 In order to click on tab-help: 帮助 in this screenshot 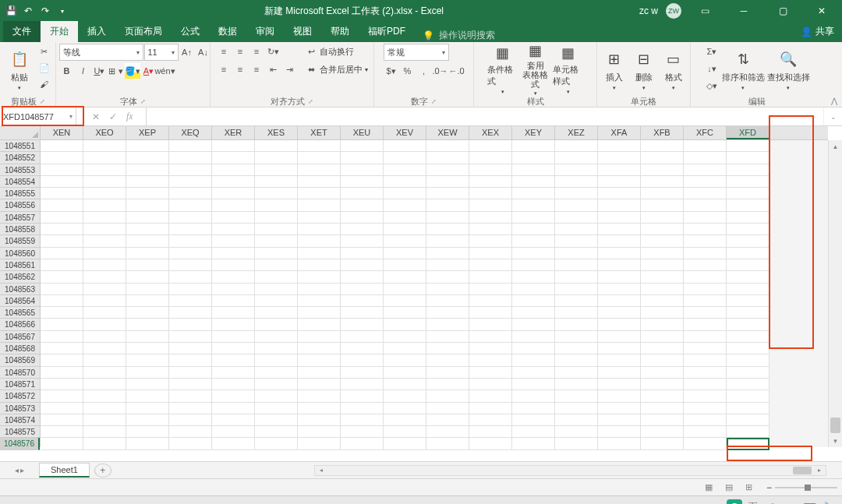, I will do `click(340, 31)`.